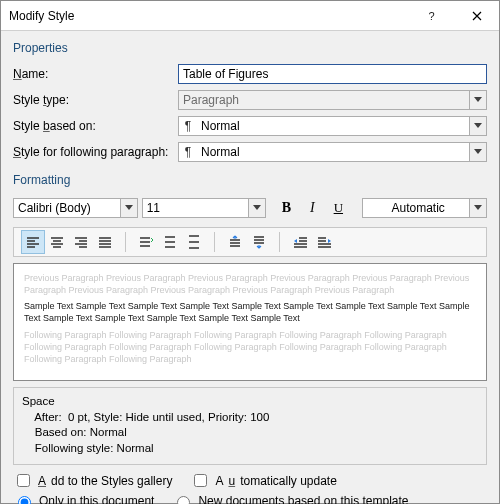 The image size is (500, 504). What do you see at coordinates (476, 16) in the screenshot?
I see `close-button` at bounding box center [476, 16].